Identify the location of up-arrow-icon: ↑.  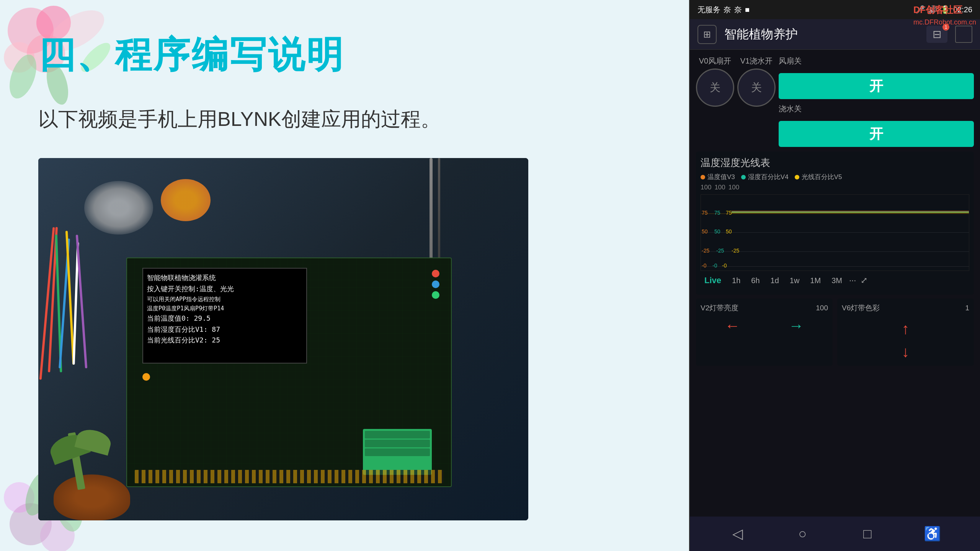
(906, 329).